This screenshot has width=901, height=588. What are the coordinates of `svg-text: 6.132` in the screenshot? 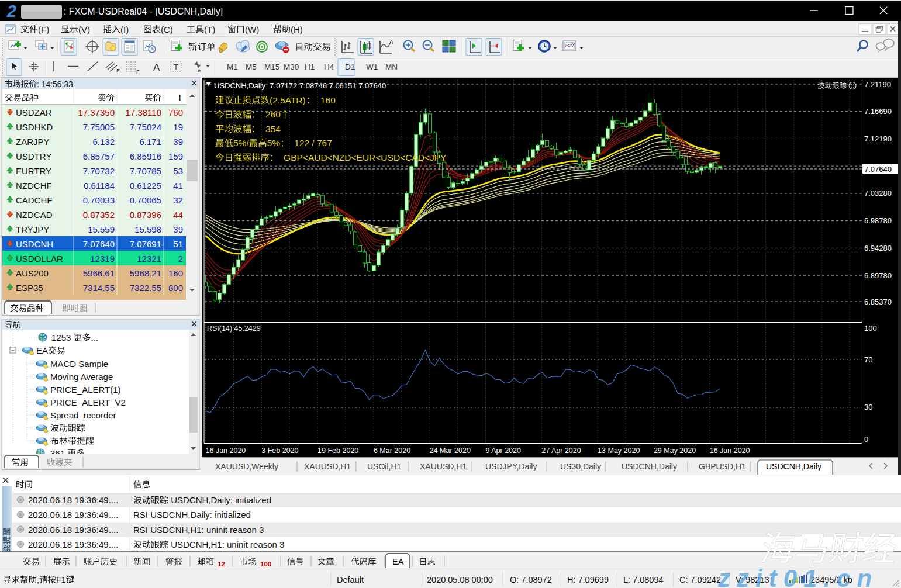 It's located at (103, 141).